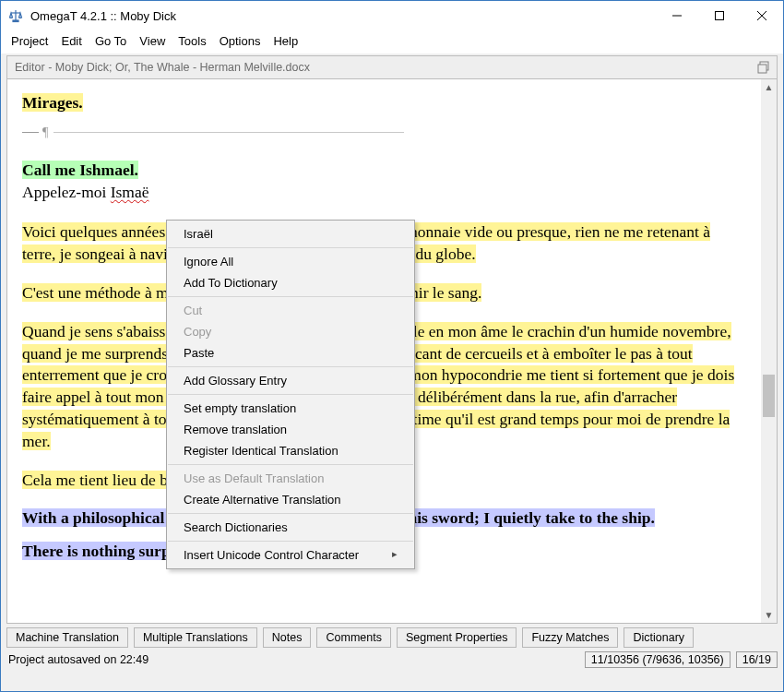 This screenshot has height=692, width=784. I want to click on status-counts: 11/10356 (7/9636, 10356), so click(658, 660).